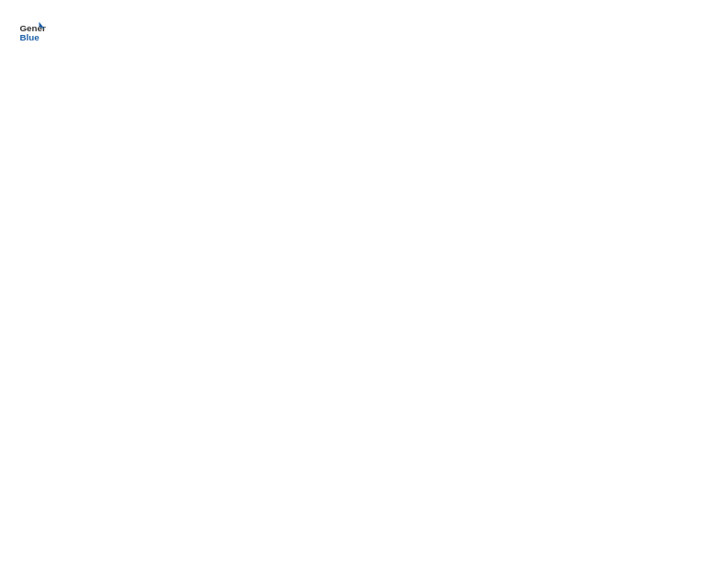 The width and height of the screenshot is (728, 563). Describe the element at coordinates (30, 37) in the screenshot. I see `svg-text: Blue` at that location.